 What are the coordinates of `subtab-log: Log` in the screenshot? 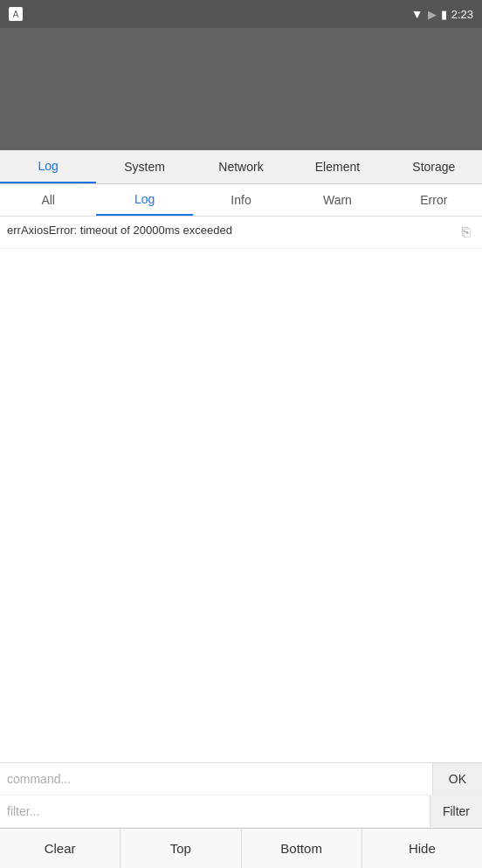 It's located at (144, 200).